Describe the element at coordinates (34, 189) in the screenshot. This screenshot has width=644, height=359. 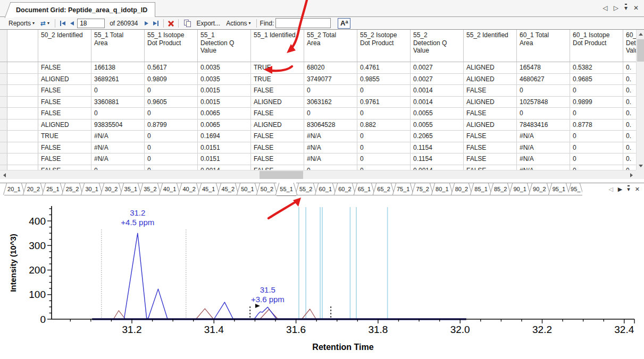
I see `replicate-tab-20_2: 20_2` at that location.